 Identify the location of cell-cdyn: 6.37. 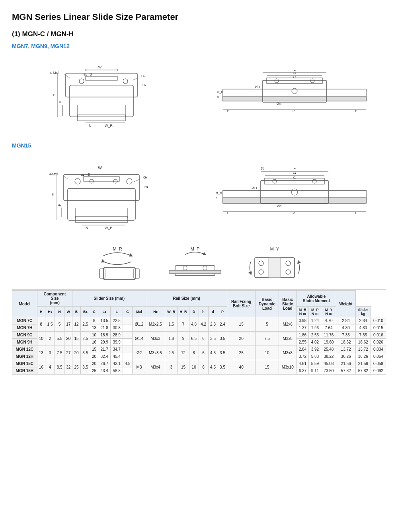
(302, 371).